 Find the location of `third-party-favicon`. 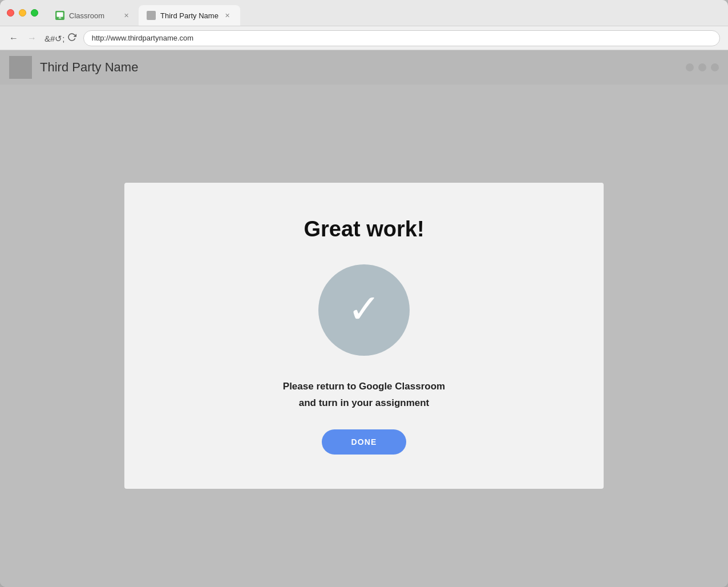

third-party-favicon is located at coordinates (151, 15).